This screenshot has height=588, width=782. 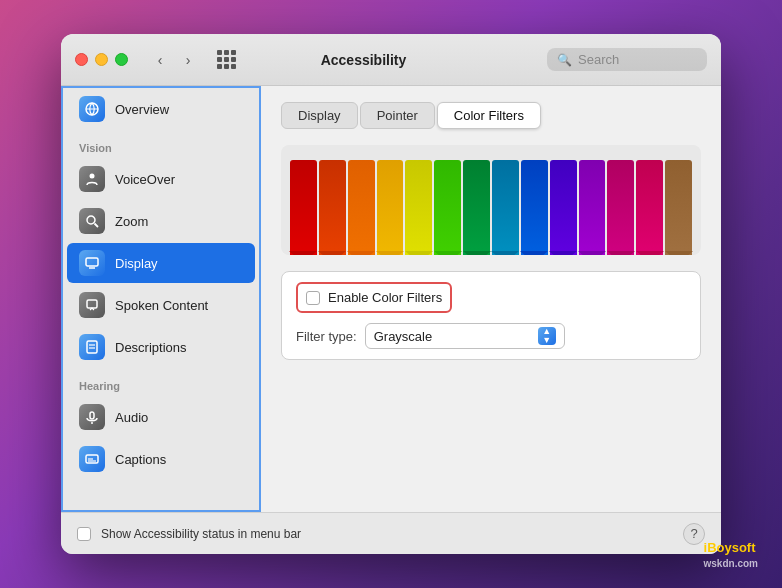 I want to click on traffic-lights, so click(x=102, y=60).